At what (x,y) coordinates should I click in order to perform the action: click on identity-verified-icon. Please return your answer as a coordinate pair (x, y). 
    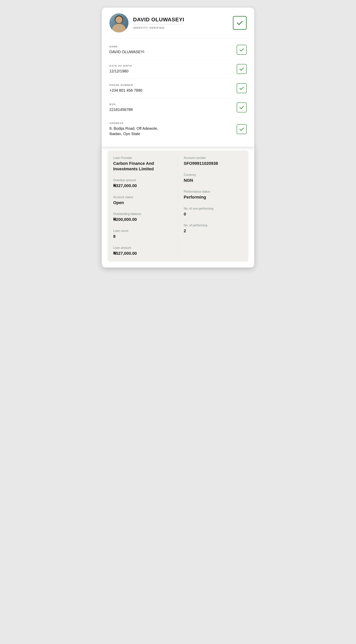
    Looking at the image, I should click on (240, 23).